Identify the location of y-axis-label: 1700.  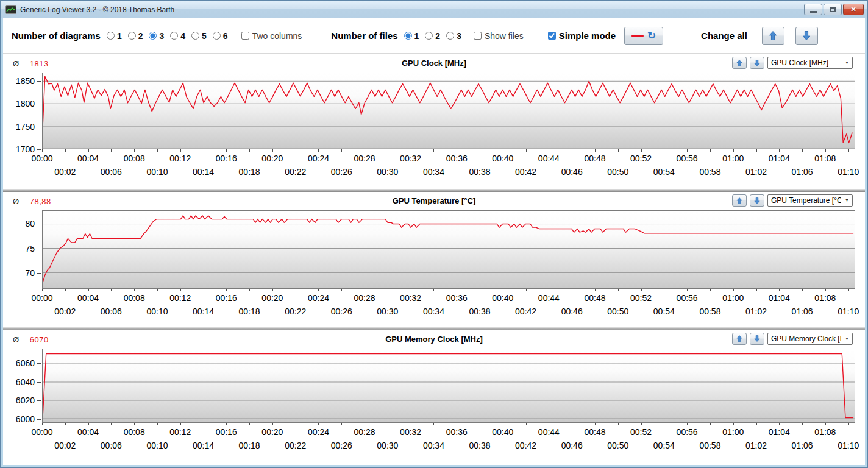
(26, 149).